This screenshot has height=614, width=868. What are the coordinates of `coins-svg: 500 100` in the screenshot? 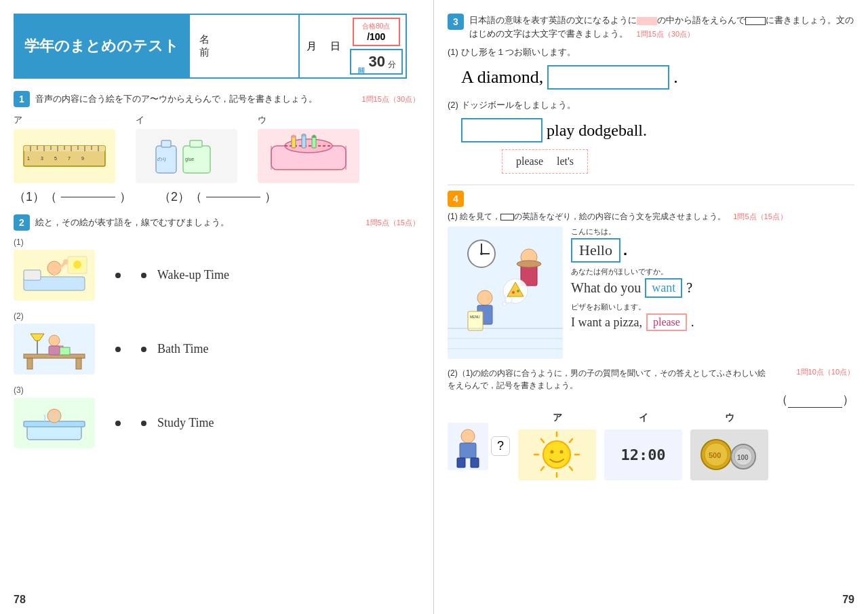 It's located at (730, 455).